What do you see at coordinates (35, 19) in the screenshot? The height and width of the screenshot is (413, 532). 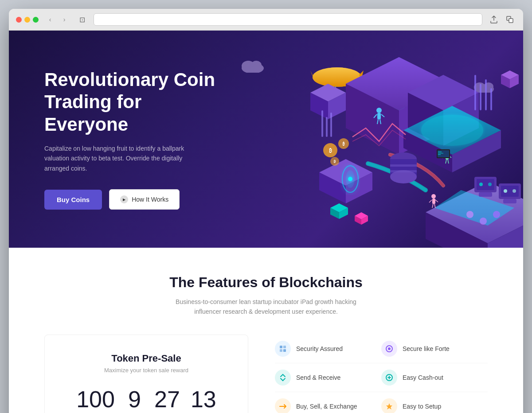 I see `fullscreen-button` at bounding box center [35, 19].